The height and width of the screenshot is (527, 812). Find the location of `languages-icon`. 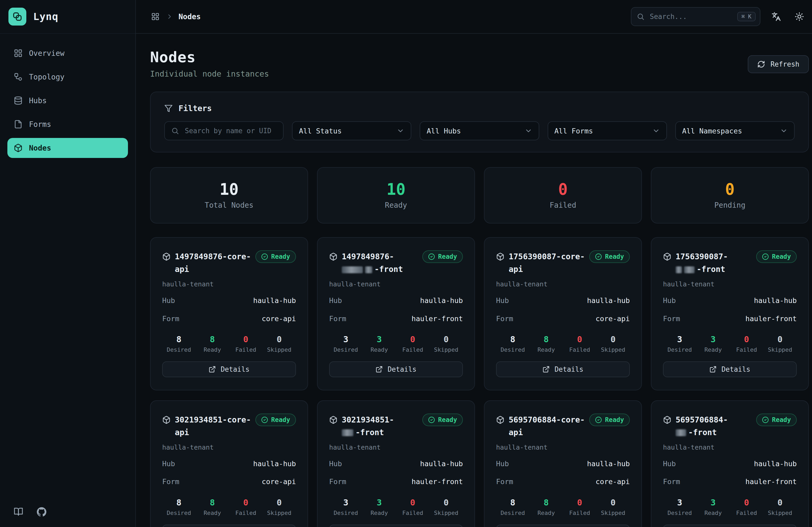

languages-icon is located at coordinates (776, 17).